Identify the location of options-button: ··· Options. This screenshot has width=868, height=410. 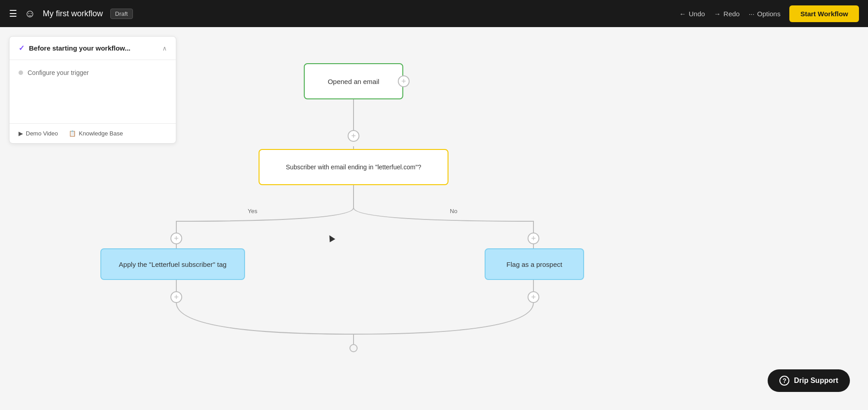
(764, 14).